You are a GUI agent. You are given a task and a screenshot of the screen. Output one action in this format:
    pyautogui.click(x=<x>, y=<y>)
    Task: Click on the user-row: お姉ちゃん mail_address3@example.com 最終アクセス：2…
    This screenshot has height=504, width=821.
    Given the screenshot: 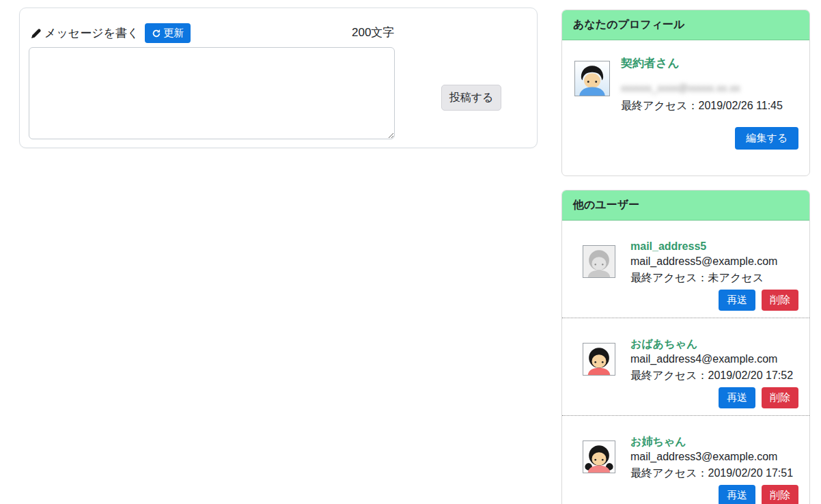 What is the action you would take?
    pyautogui.click(x=686, y=460)
    